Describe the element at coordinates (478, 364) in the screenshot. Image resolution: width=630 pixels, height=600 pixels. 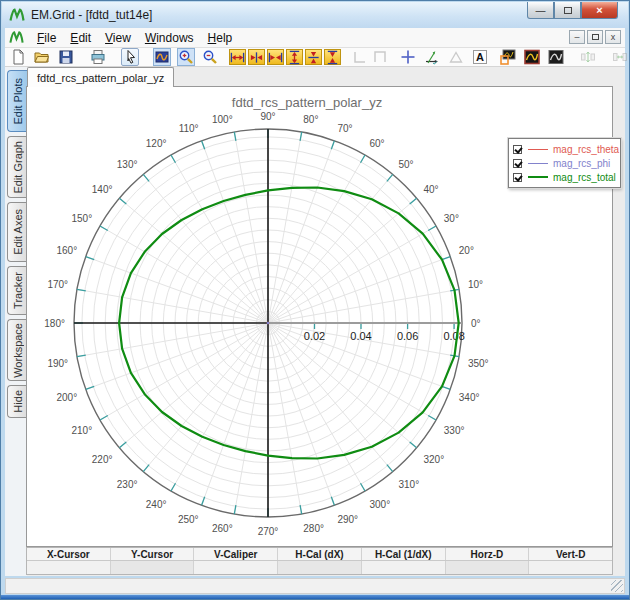
I see `svg-text: 350°` at that location.